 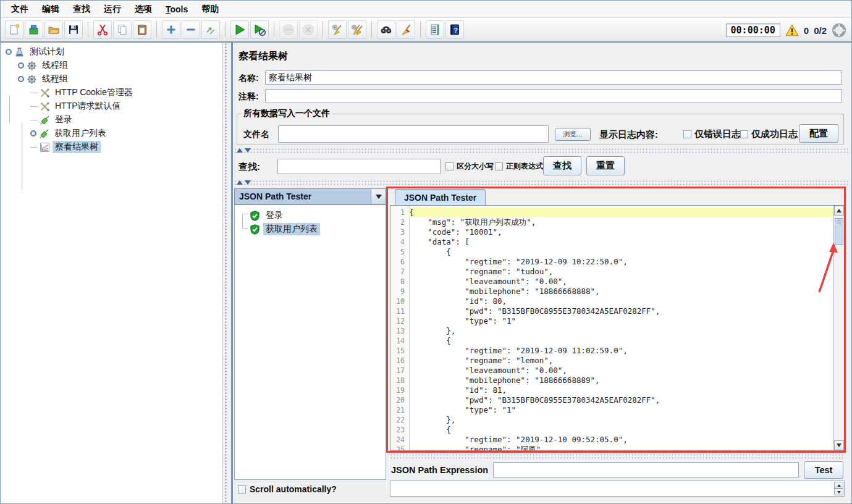 What do you see at coordinates (824, 470) in the screenshot?
I see `test-button: Test` at bounding box center [824, 470].